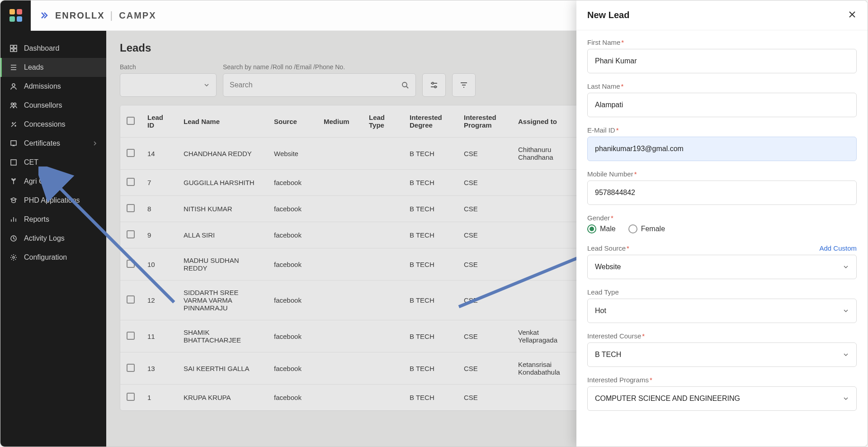 This screenshot has height=447, width=868. I want to click on table-header: Source, so click(292, 121).